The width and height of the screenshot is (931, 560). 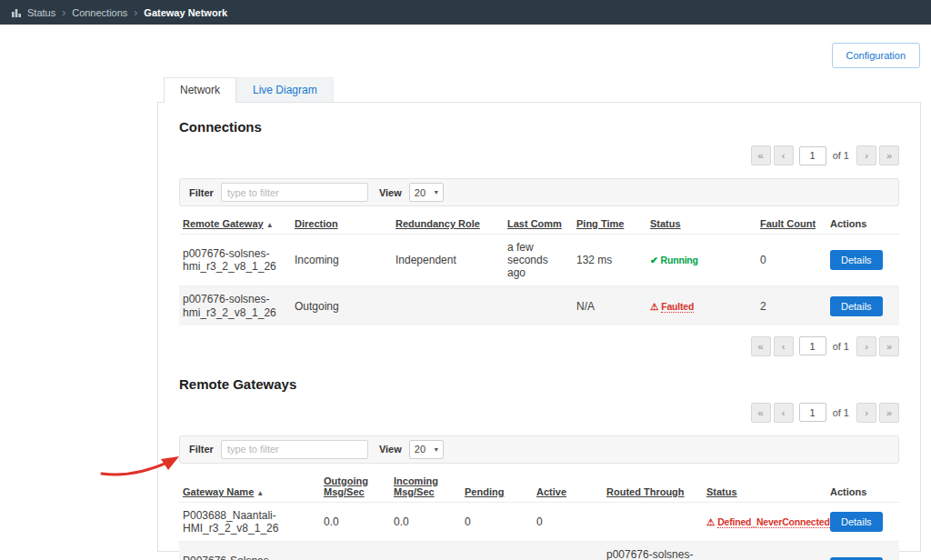 What do you see at coordinates (702, 305) in the screenshot?
I see `status-cell: ⚠Faulted` at bounding box center [702, 305].